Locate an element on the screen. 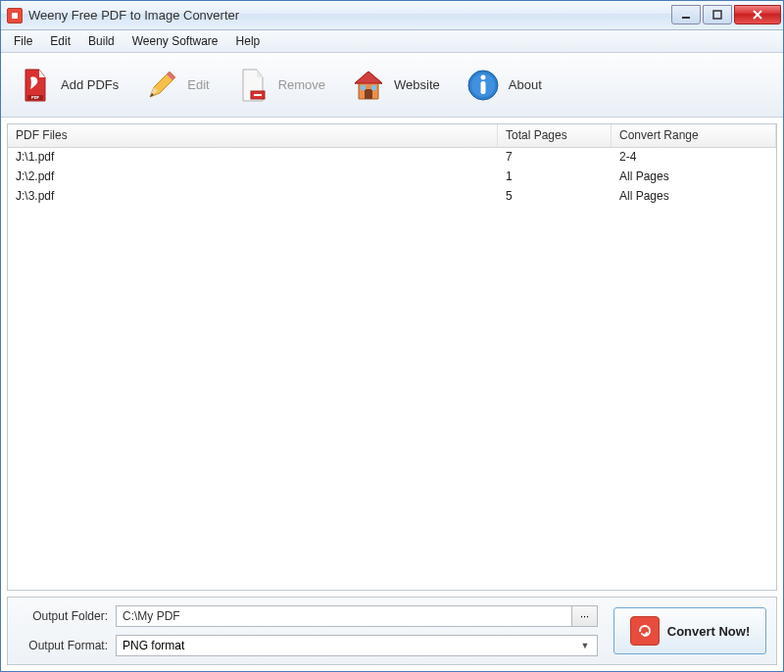 The width and height of the screenshot is (784, 672). list-header: PDF Files Total Pages Convert Range is located at coordinates (392, 136).